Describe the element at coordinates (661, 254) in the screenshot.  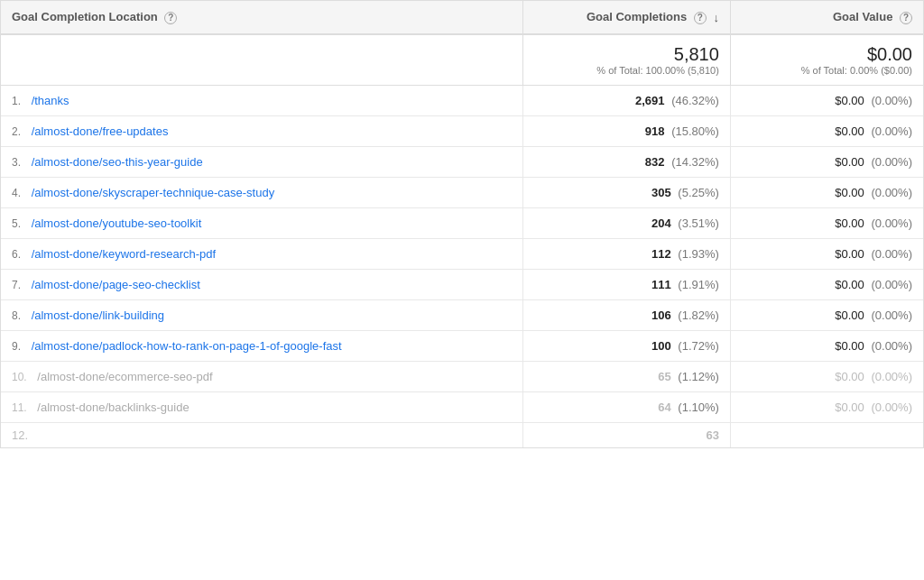
I see `completions-main: 112` at that location.